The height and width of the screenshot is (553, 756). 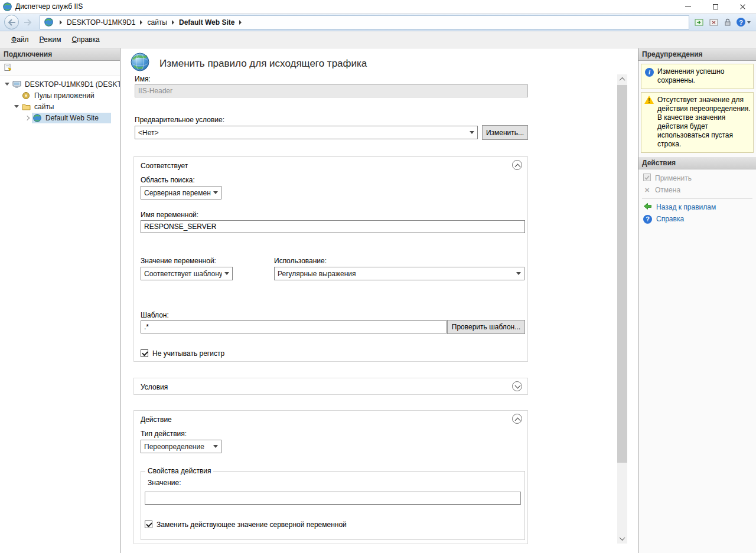 What do you see at coordinates (164, 434) in the screenshot?
I see `action-type-label: Тип действия:` at bounding box center [164, 434].